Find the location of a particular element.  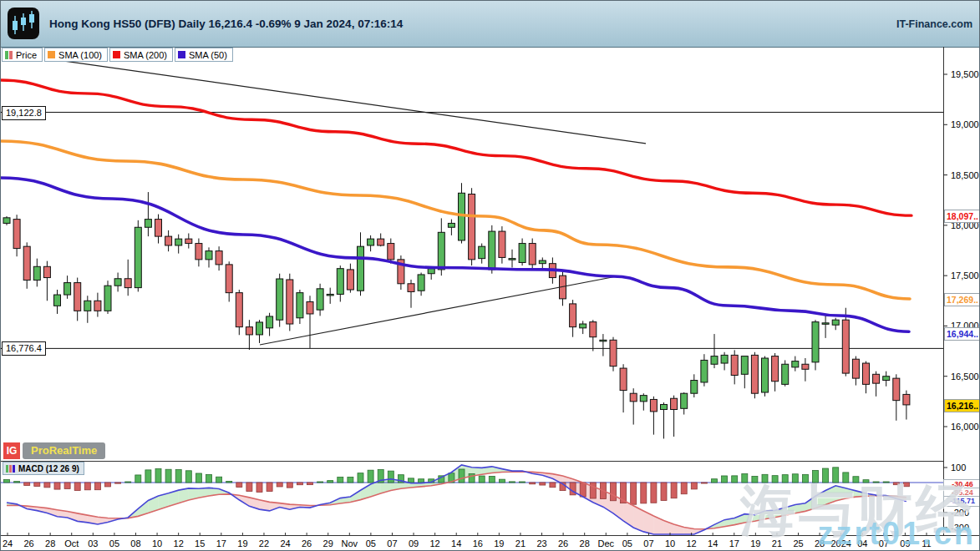

x-axis-label: 17 is located at coordinates (734, 543).